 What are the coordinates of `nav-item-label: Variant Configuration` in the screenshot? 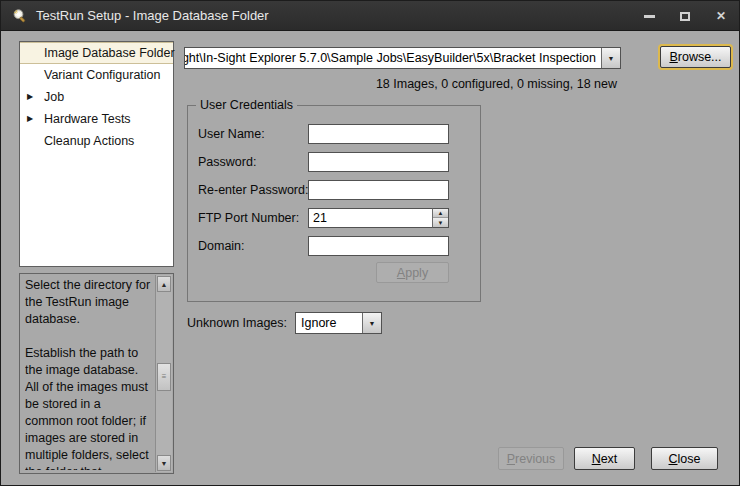 It's located at (102, 75).